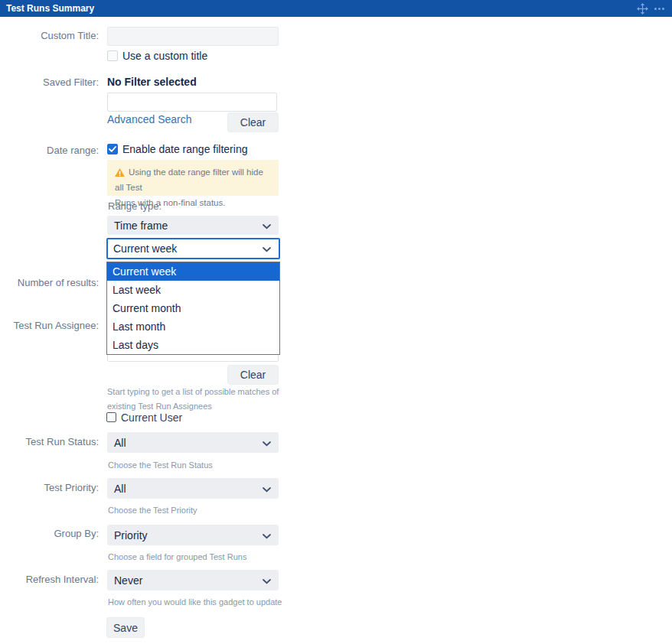  Describe the element at coordinates (643, 9) in the screenshot. I see `move-icon` at that location.